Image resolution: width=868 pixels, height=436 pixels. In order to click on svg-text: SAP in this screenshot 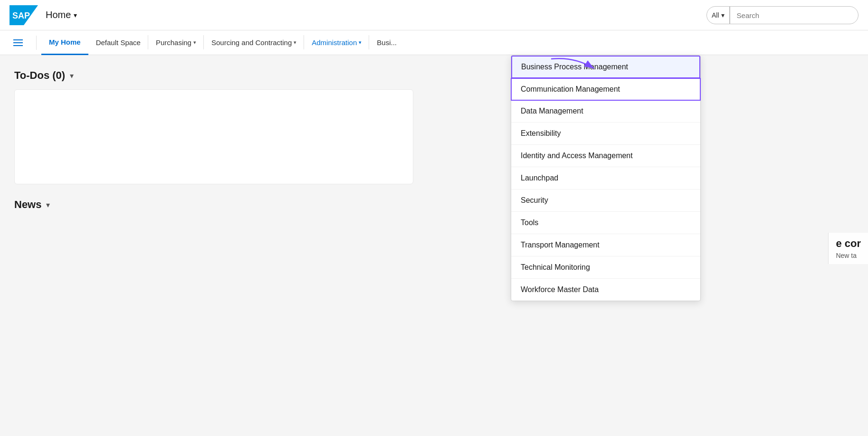, I will do `click(21, 16)`.